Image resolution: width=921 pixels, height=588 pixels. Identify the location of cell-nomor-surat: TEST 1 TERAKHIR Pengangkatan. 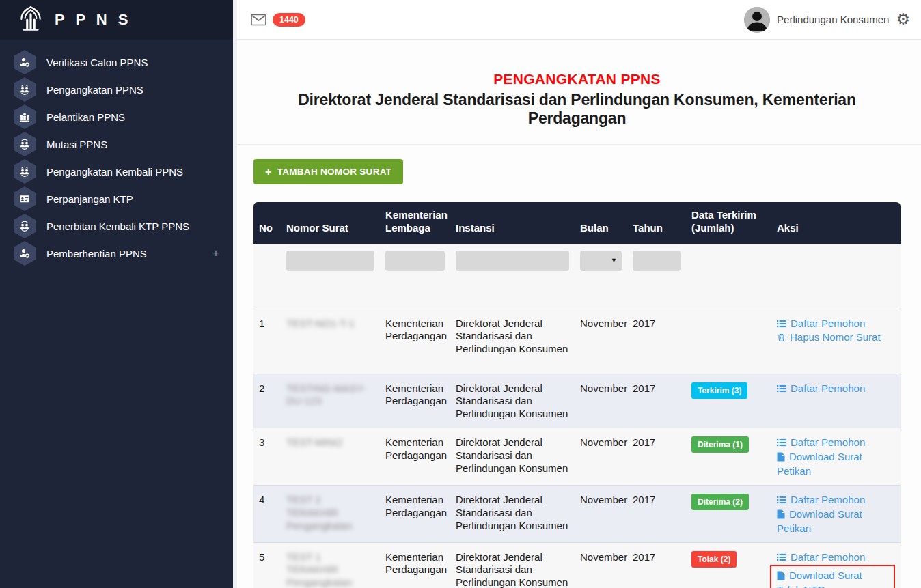
(331, 565).